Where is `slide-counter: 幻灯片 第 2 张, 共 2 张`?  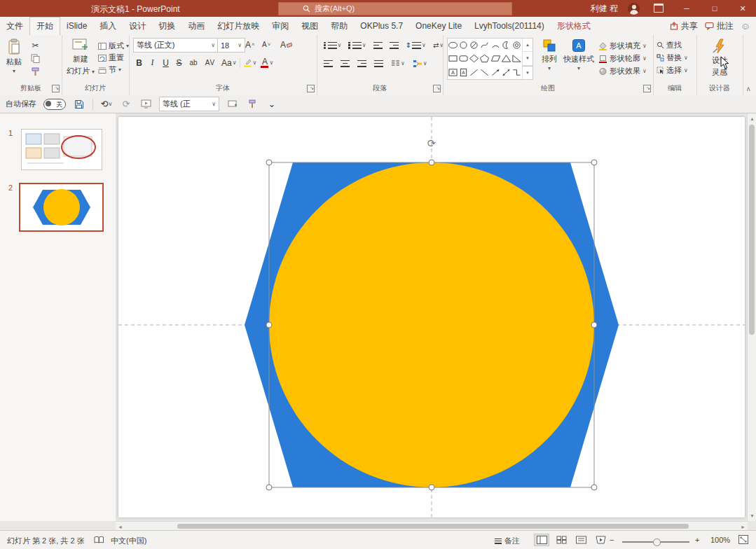 slide-counter: 幻灯片 第 2 张, 共 2 张 is located at coordinates (46, 541).